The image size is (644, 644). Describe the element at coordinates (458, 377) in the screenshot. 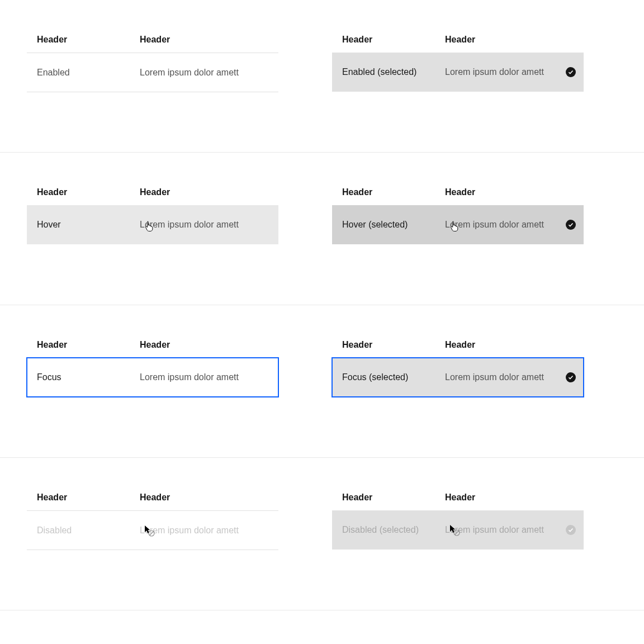

I see `table-row-focus-selected: Focus (selected) Lorem ipsum dolor amett` at that location.